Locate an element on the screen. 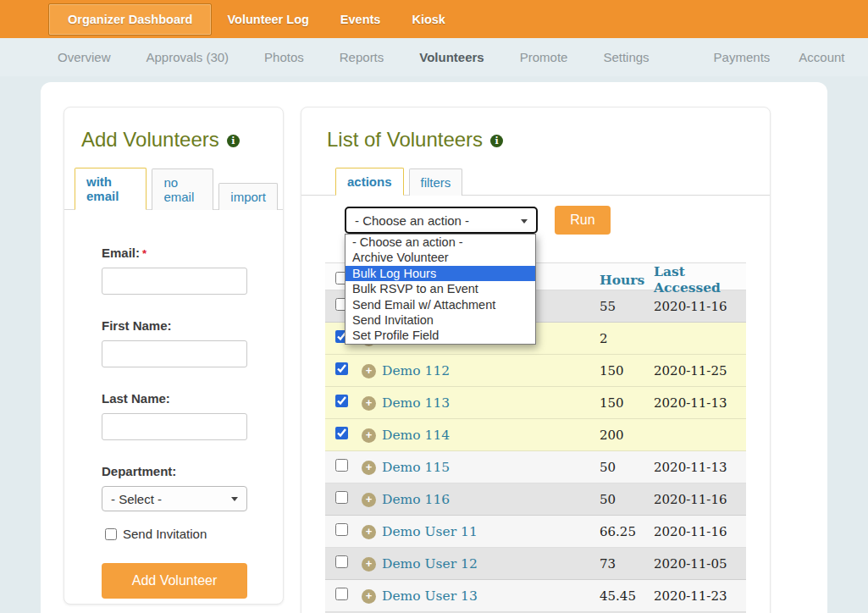 The width and height of the screenshot is (868, 613). action-option: Bulk RSVP to an Event is located at coordinates (440, 289).